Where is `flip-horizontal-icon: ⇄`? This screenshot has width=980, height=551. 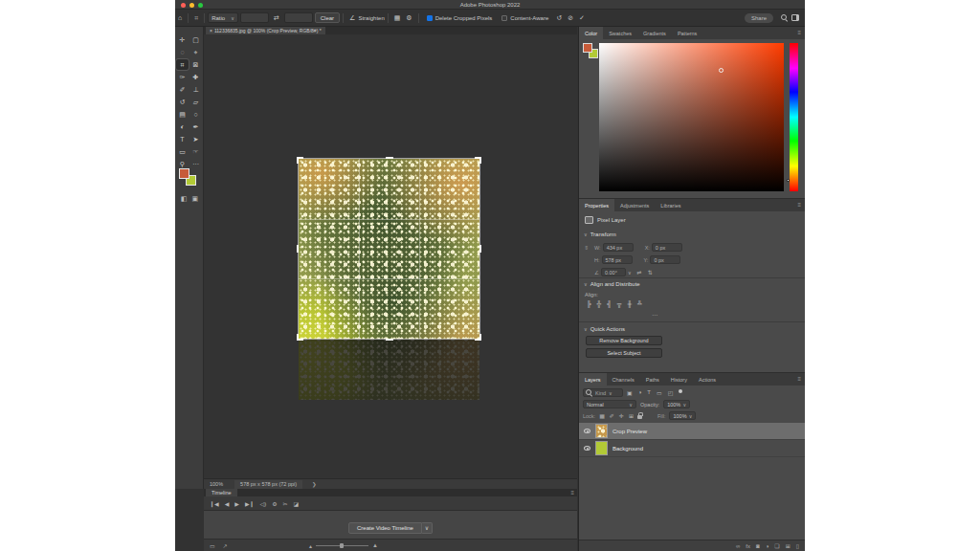
flip-horizontal-icon: ⇄ is located at coordinates (639, 272).